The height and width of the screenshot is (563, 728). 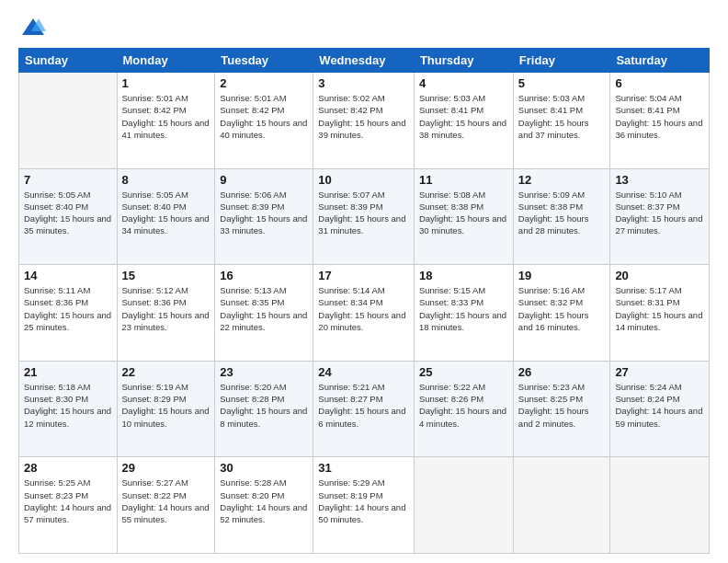 I want to click on calendar-cell: 20Sunrise: 5:17 AM Sunset: 8:31 PM Dayli…, so click(x=660, y=313).